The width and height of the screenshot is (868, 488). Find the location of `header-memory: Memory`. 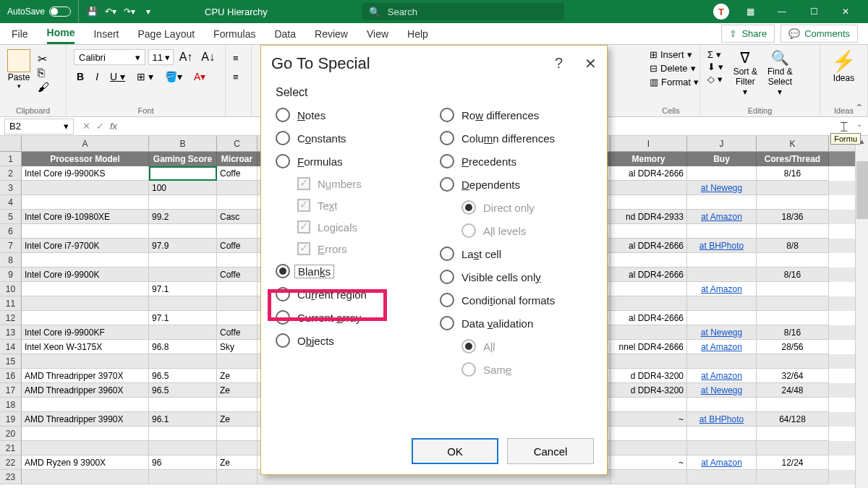

header-memory: Memory is located at coordinates (649, 159).